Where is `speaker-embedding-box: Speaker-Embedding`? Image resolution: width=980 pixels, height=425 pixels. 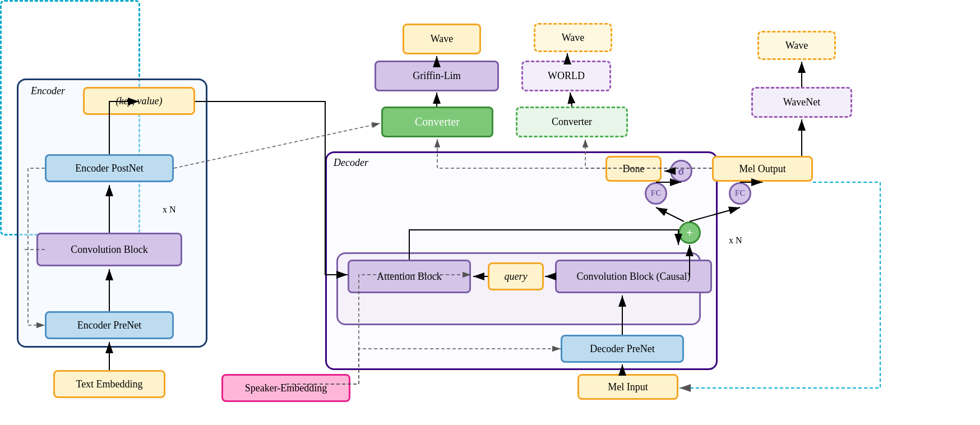 speaker-embedding-box: Speaker-Embedding is located at coordinates (286, 388).